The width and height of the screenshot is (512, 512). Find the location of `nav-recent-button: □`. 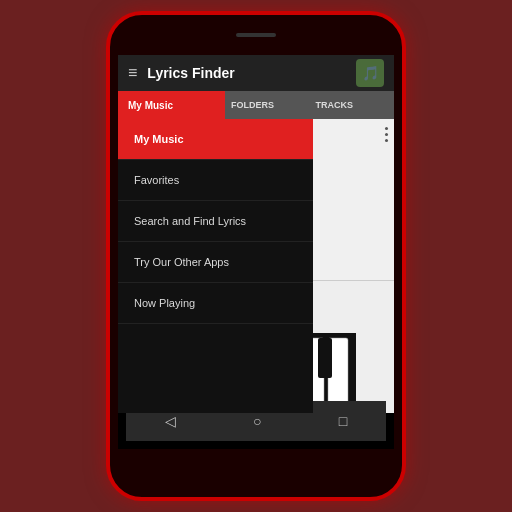

nav-recent-button: □ is located at coordinates (343, 421).